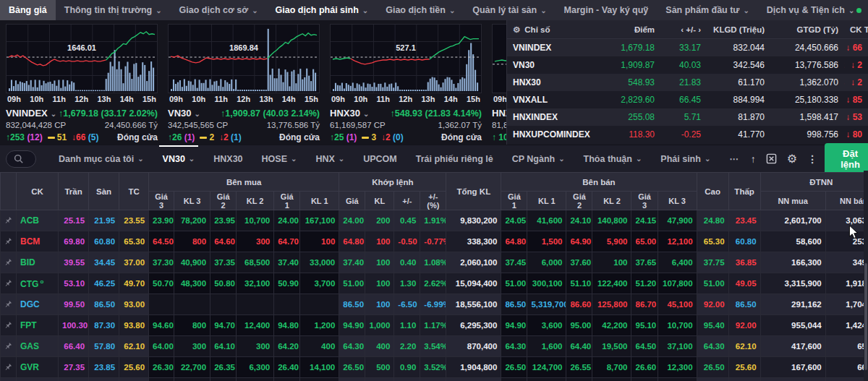 The image size is (868, 381). Describe the element at coordinates (38, 263) in the screenshot. I see `stock-code: BID` at that location.